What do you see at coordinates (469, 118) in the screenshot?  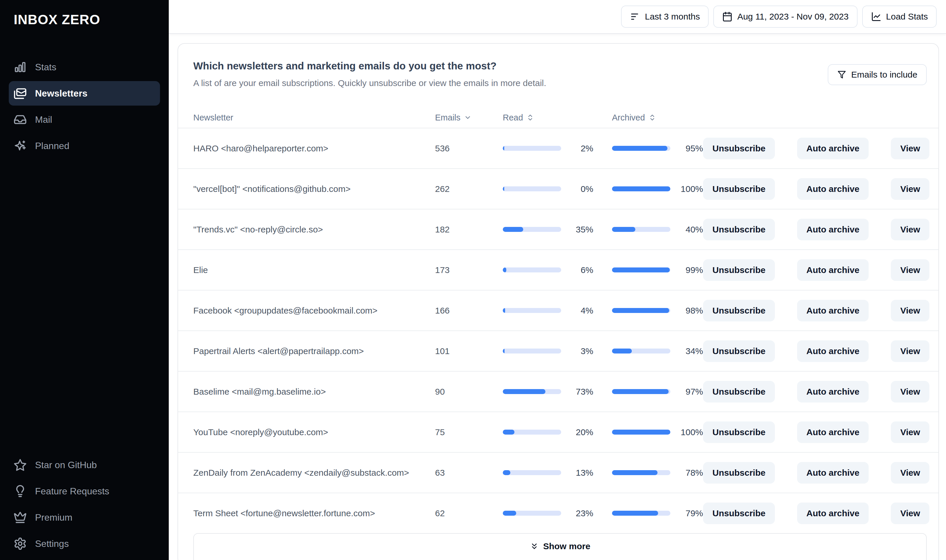 I see `column-header-emails: Emails` at bounding box center [469, 118].